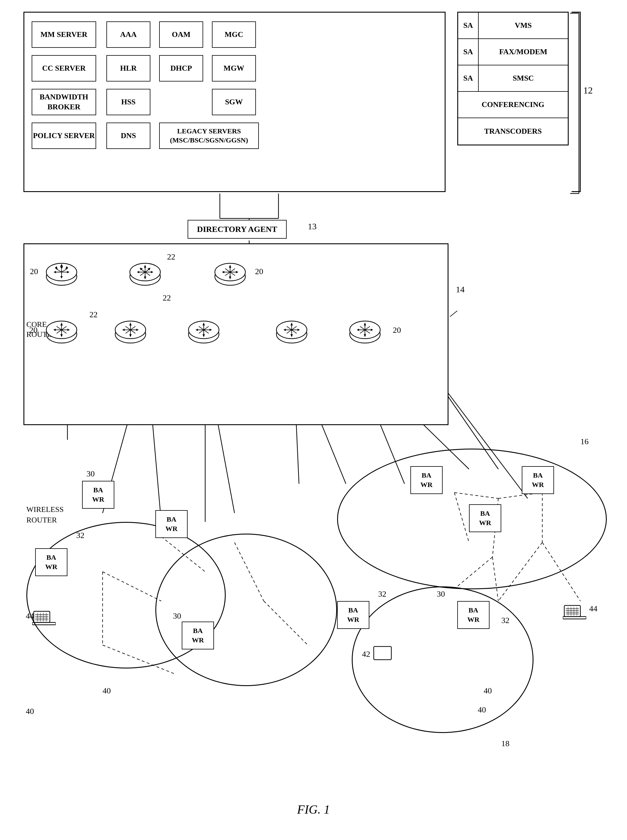 The width and height of the screenshot is (627, 840). Describe the element at coordinates (33, 330) in the screenshot. I see `ref-20-bot-left: 20` at that location.